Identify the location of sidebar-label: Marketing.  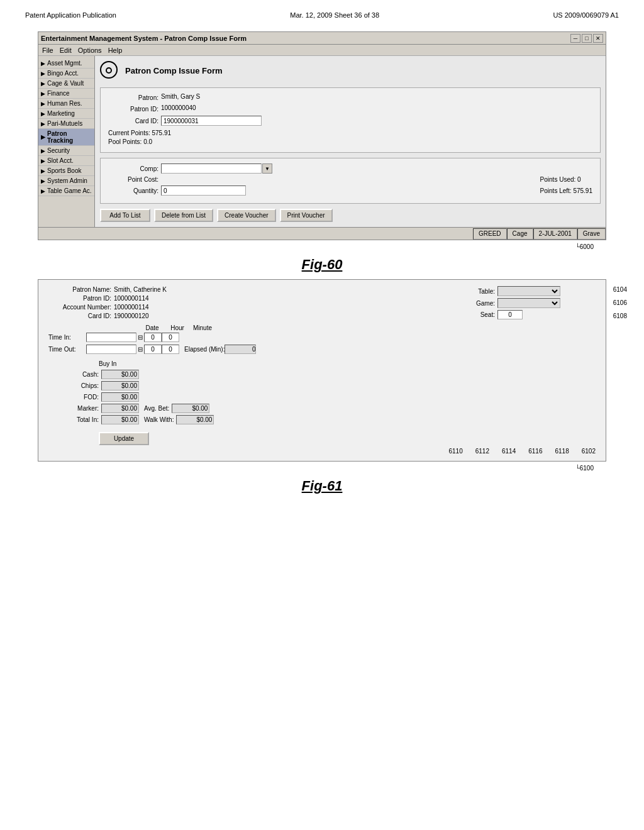
(61, 113).